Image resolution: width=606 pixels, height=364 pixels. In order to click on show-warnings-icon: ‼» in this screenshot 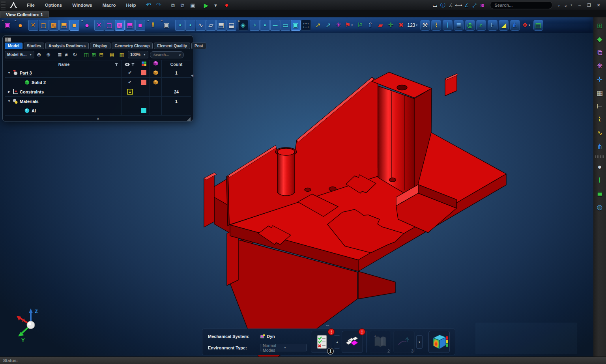, I will do `click(153, 25)`.